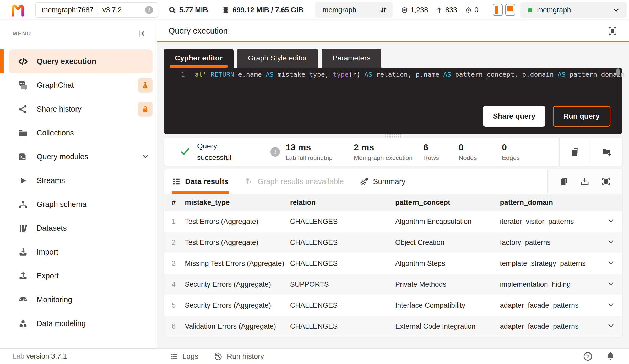 This screenshot has height=364, width=629. I want to click on table-cell: SUPPORTS, so click(343, 284).